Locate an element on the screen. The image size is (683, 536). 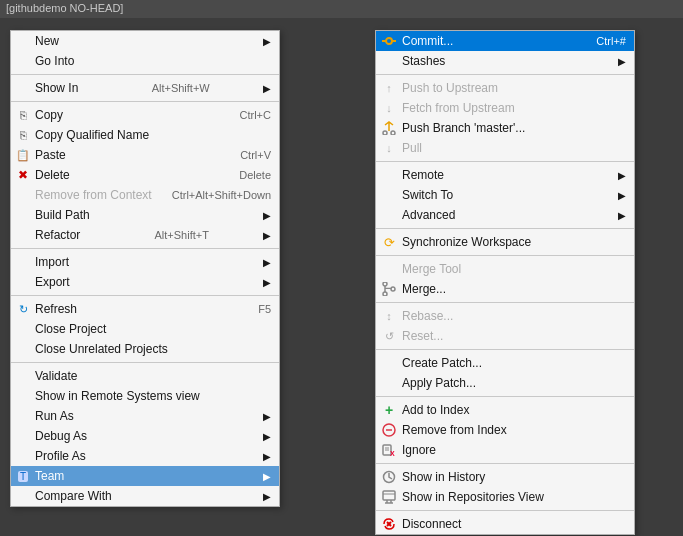
right-menu-item-remove-index: Remove from Index is located at coordinates (505, 430).